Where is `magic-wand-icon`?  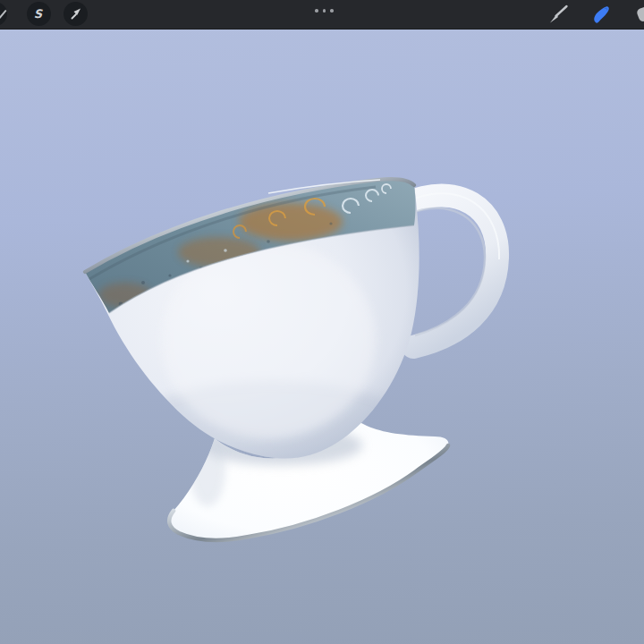
magic-wand-icon is located at coordinates (4, 13).